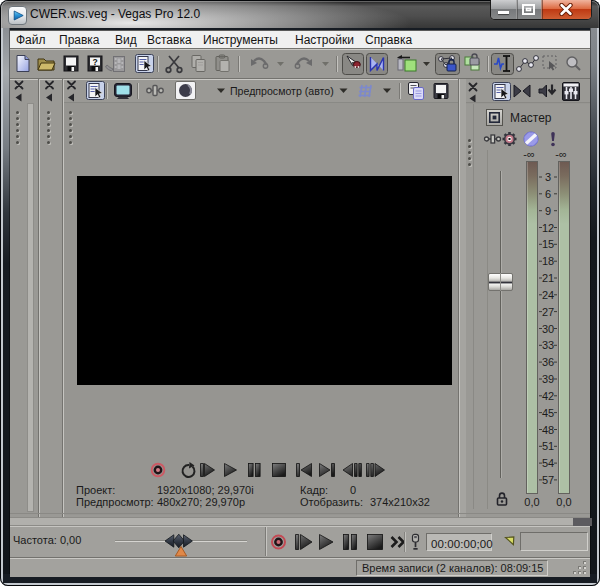 This screenshot has height=586, width=600. Describe the element at coordinates (548, 228) in the screenshot. I see `svg-text: 12` at that location.